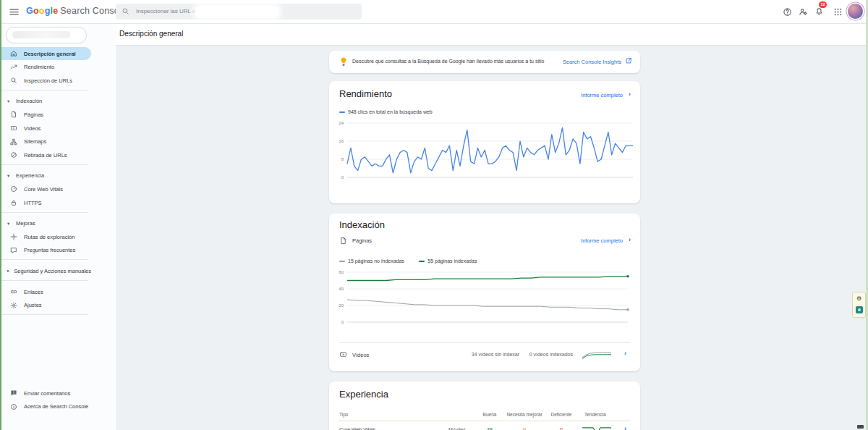 The height and width of the screenshot is (430, 868). What do you see at coordinates (49, 250) in the screenshot?
I see `sidebar-item-label: Preguntas frecuentes` at bounding box center [49, 250].